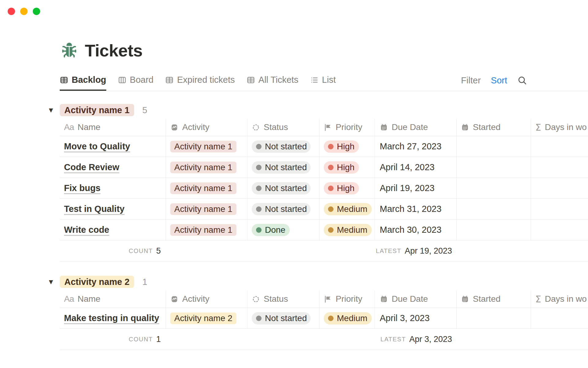 The height and width of the screenshot is (368, 588). I want to click on bug-icon, so click(69, 50).